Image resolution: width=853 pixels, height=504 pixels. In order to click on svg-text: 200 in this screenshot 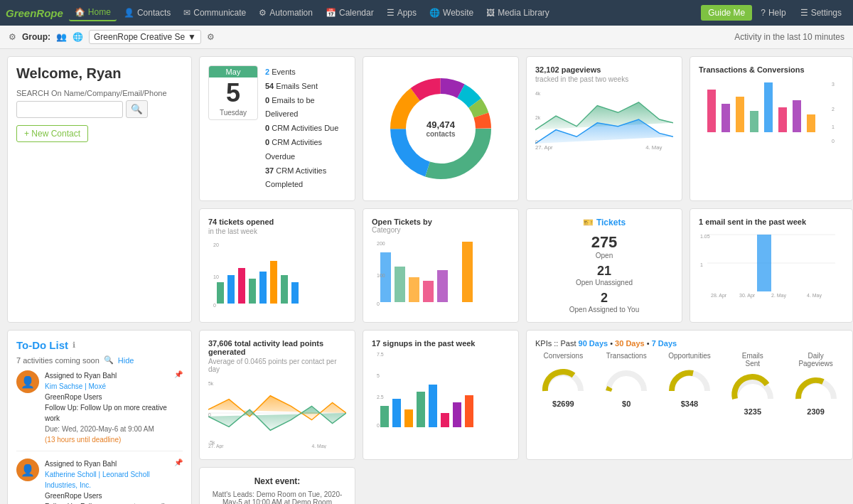, I will do `click(381, 243)`.